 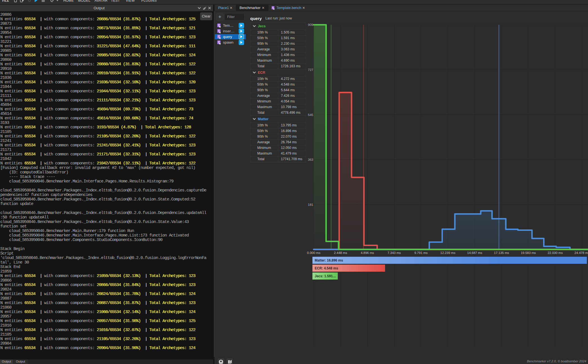 I want to click on svg-text: 12.239 ms, so click(x=448, y=253).